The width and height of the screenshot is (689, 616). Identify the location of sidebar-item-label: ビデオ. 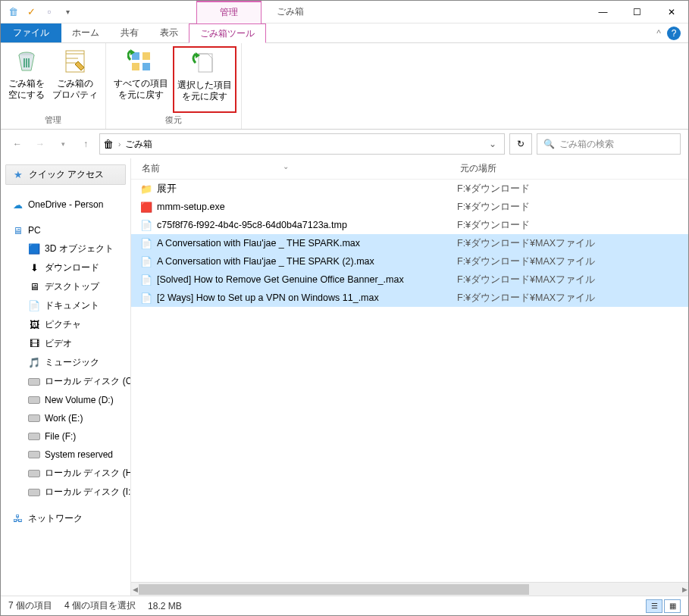
(58, 344).